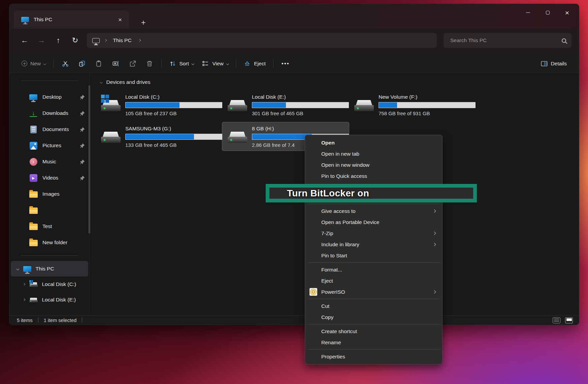 The image size is (588, 384). Describe the element at coordinates (339, 82) in the screenshot. I see `section-header: Devices and drives` at that location.